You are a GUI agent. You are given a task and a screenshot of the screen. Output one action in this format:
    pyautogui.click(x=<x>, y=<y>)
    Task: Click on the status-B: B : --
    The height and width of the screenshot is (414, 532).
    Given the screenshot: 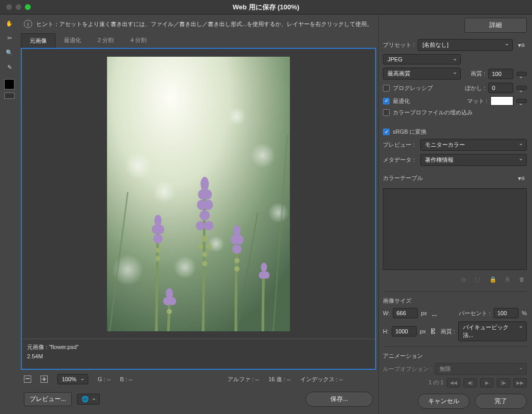 What is the action you would take?
    pyautogui.click(x=126, y=379)
    